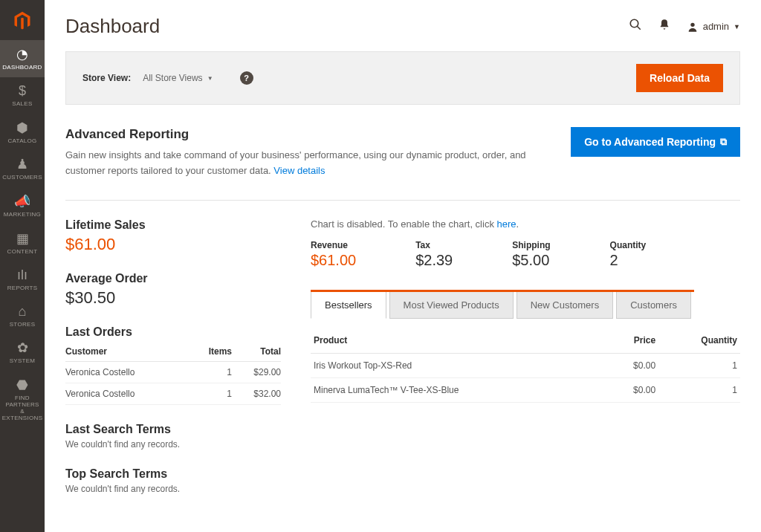 This screenshot has height=532, width=761. What do you see at coordinates (22, 141) in the screenshot?
I see `nav-label: CATALOG` at bounding box center [22, 141].